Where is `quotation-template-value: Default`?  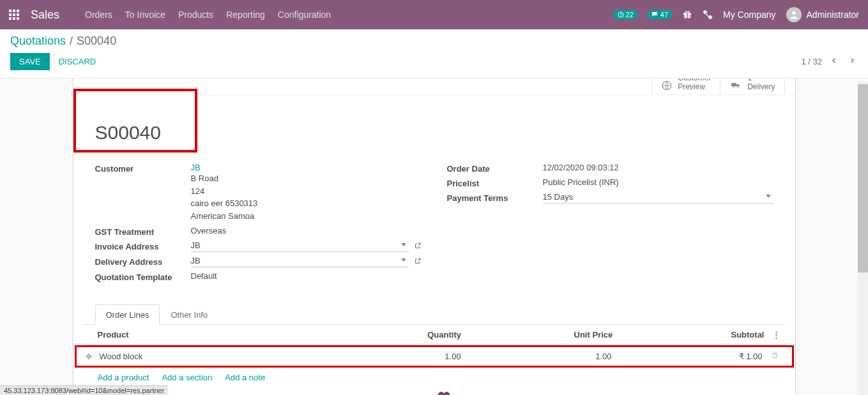
quotation-template-value: Default is located at coordinates (307, 276).